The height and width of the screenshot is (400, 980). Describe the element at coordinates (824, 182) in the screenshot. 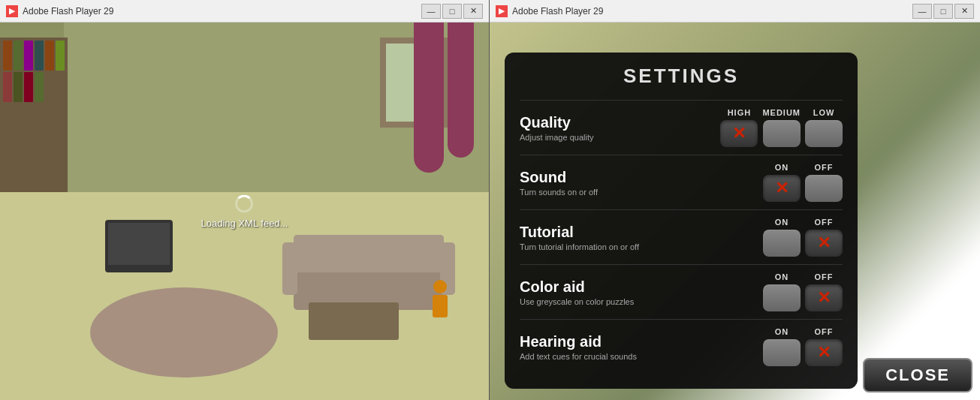

I see `sound-off-group: OFF` at that location.